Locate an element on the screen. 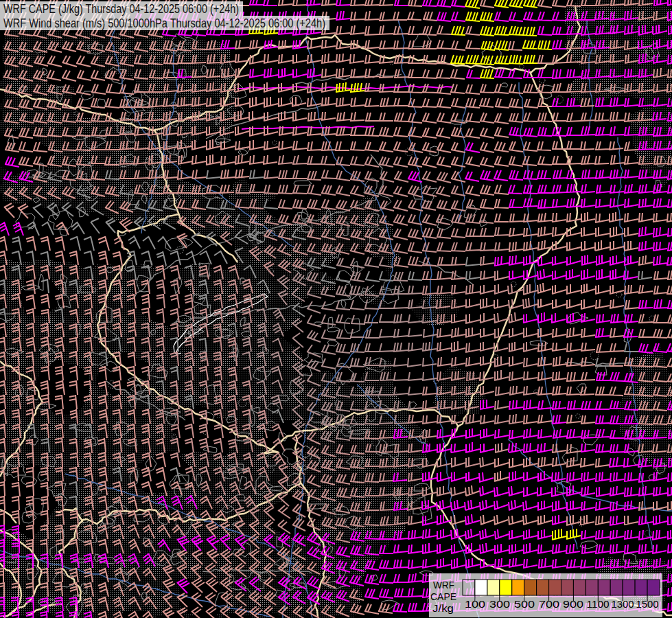 The width and height of the screenshot is (672, 618). svg-text: WRF is located at coordinates (443, 585).